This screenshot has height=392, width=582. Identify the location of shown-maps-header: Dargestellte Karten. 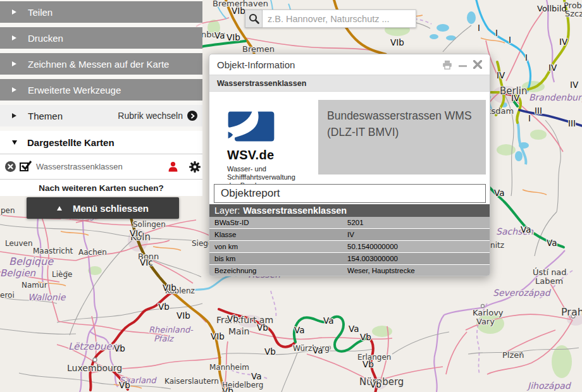
(101, 143).